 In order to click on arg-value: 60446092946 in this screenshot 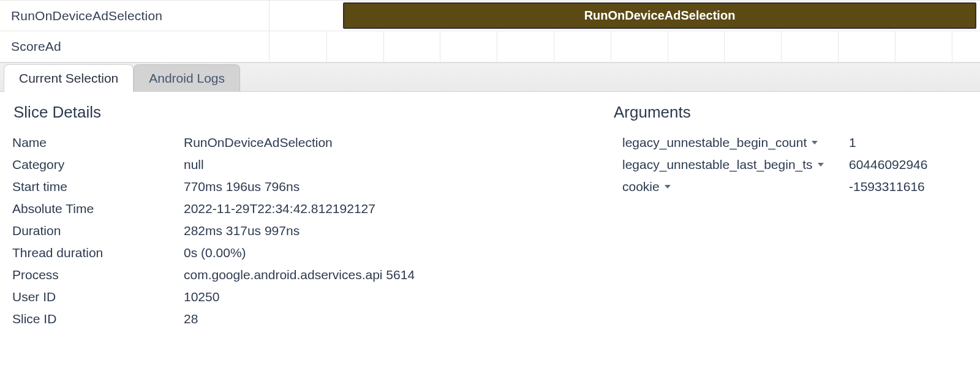, I will do `click(888, 165)`.